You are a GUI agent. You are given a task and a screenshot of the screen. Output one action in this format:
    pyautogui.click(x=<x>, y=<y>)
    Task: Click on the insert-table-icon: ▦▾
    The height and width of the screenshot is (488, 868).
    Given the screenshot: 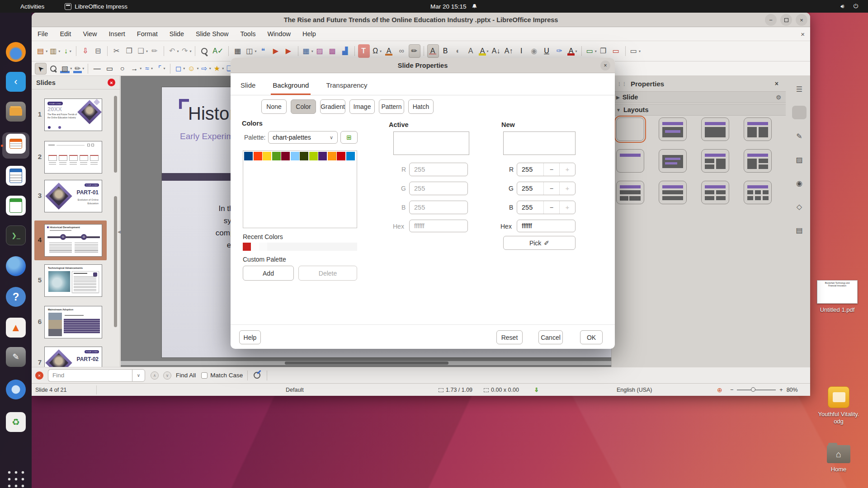 What is the action you would take?
    pyautogui.click(x=307, y=51)
    